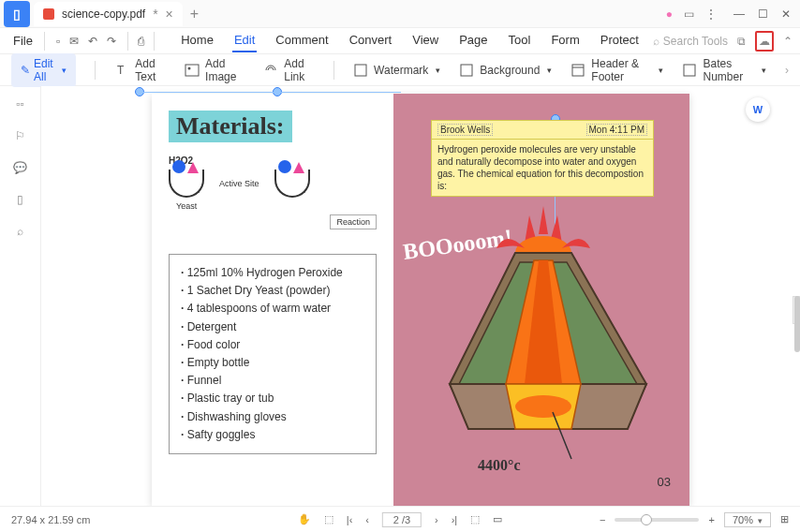  What do you see at coordinates (437, 520) in the screenshot?
I see `next-page-icon: ›` at bounding box center [437, 520].